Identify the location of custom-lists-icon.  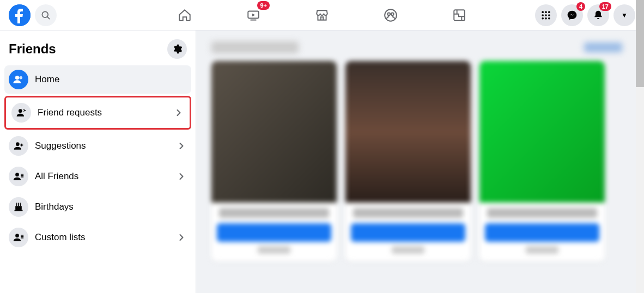
(19, 237).